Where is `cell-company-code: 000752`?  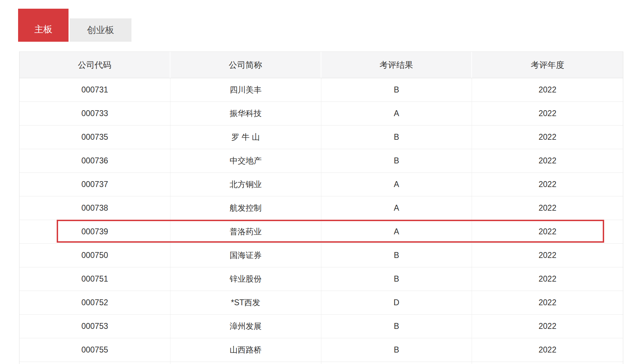 cell-company-code: 000752 is located at coordinates (95, 302).